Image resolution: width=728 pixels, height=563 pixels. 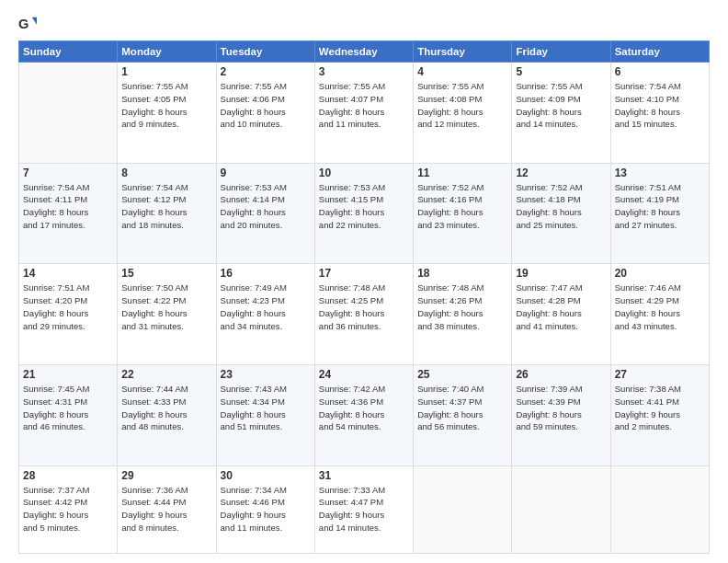 What do you see at coordinates (29, 24) in the screenshot?
I see `logo: G` at bounding box center [29, 24].